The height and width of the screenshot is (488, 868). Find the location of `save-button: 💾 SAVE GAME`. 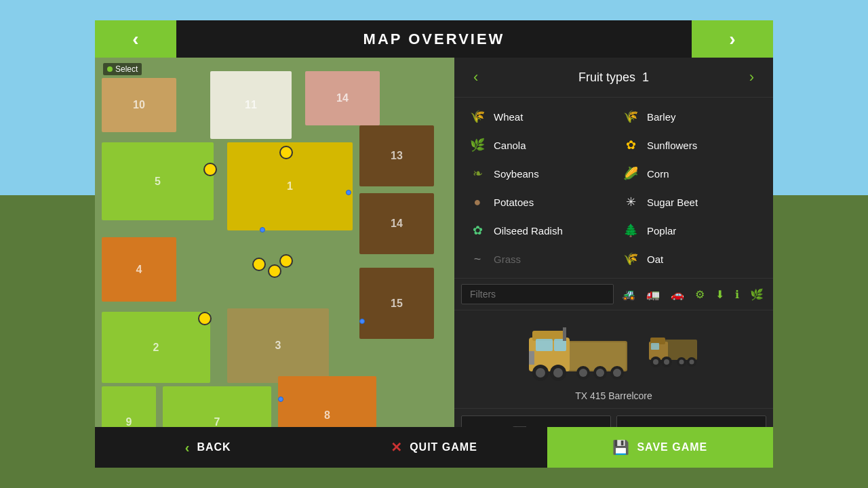

save-button: 💾 SAVE GAME is located at coordinates (660, 447).